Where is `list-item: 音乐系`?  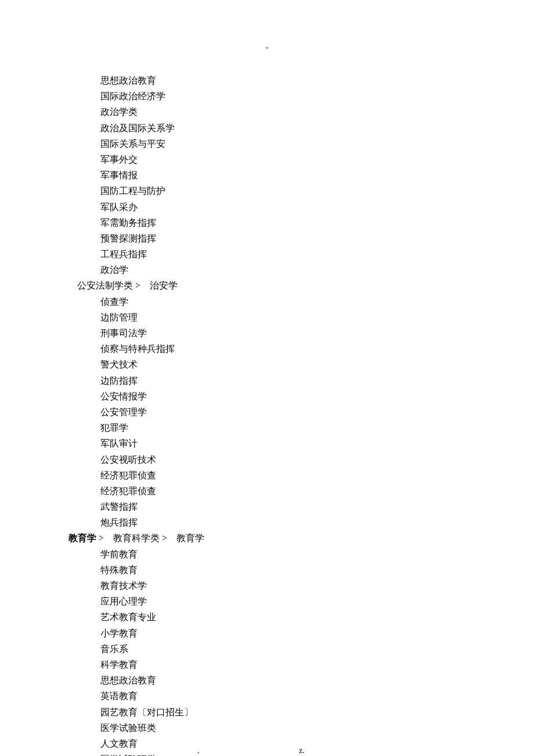 list-item: 音乐系 is located at coordinates (267, 649).